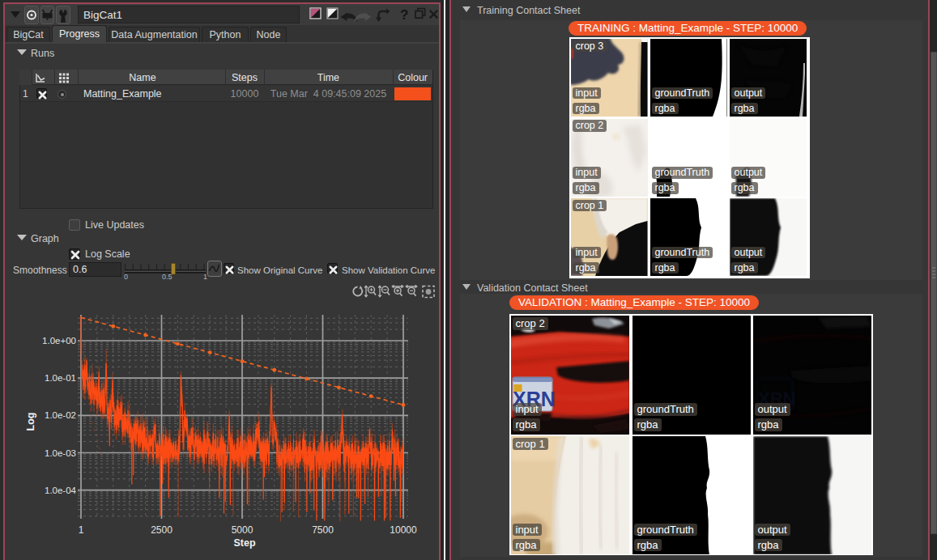 The height and width of the screenshot is (560, 937). I want to click on svg-text: 1.0e-04, so click(61, 490).